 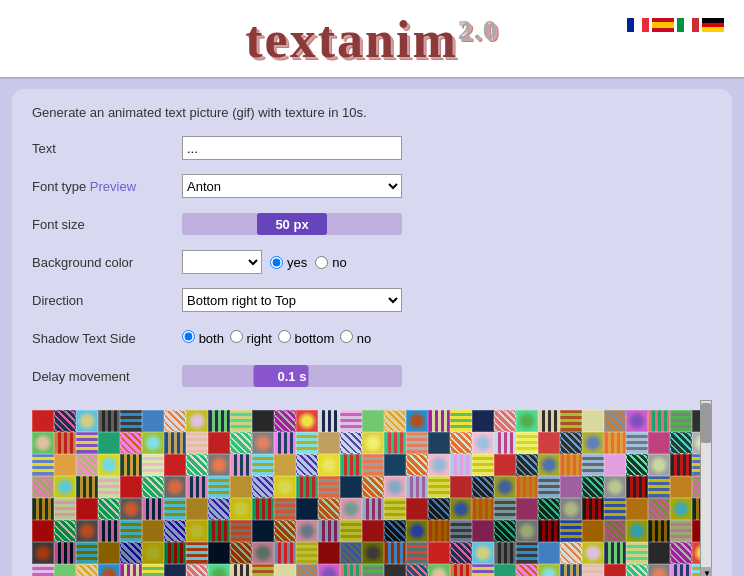 What do you see at coordinates (706, 423) in the screenshot?
I see `scrollbar-thumb` at bounding box center [706, 423].